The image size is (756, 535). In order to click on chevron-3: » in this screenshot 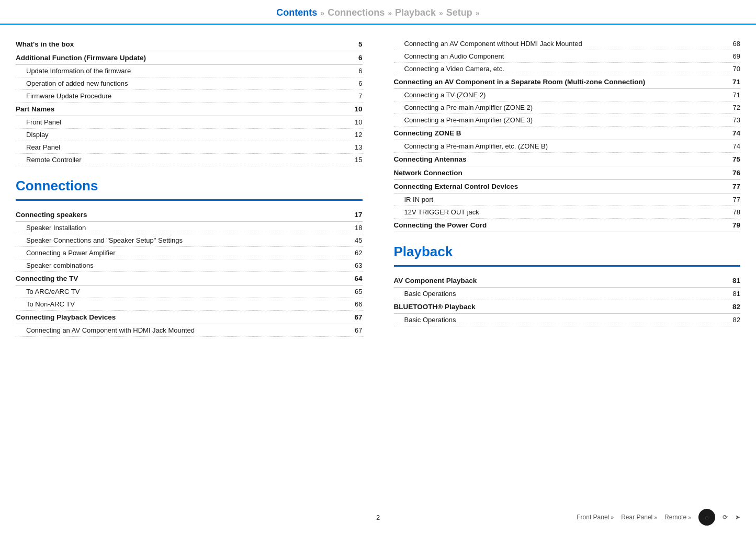, I will do `click(441, 13)`.